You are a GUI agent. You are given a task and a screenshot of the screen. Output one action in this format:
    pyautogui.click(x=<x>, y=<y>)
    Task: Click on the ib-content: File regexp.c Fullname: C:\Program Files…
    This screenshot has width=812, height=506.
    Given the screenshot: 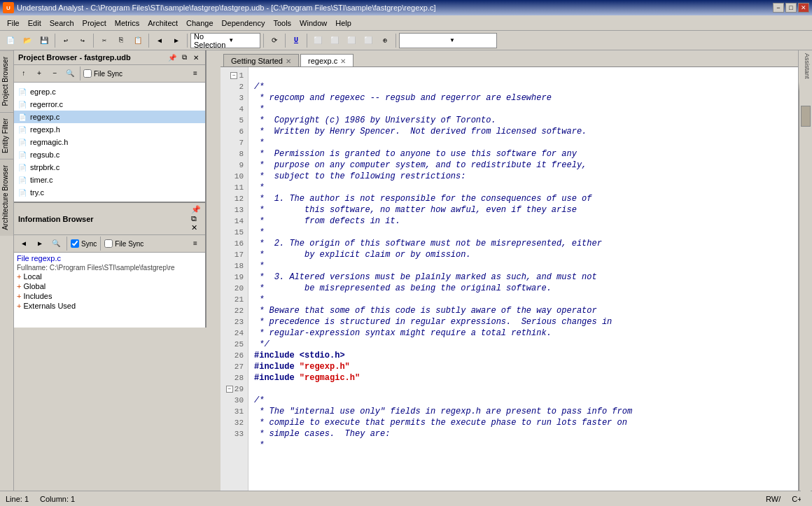 What is the action you would take?
    pyautogui.click(x=109, y=290)
    